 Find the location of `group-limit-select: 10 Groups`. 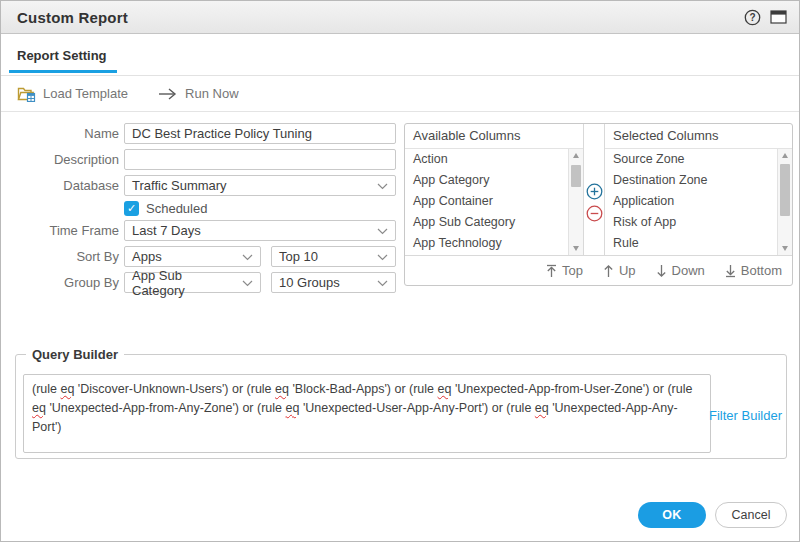

group-limit-select: 10 Groups is located at coordinates (334, 282).